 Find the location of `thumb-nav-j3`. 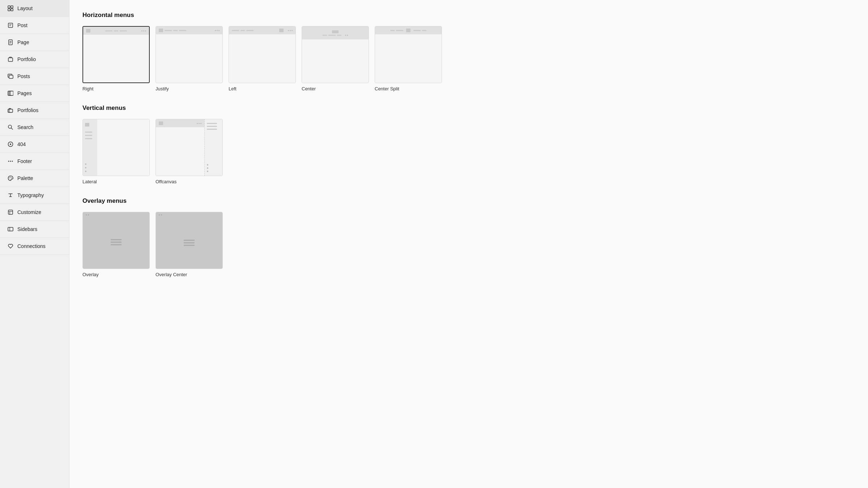

thumb-nav-j3 is located at coordinates (183, 30).